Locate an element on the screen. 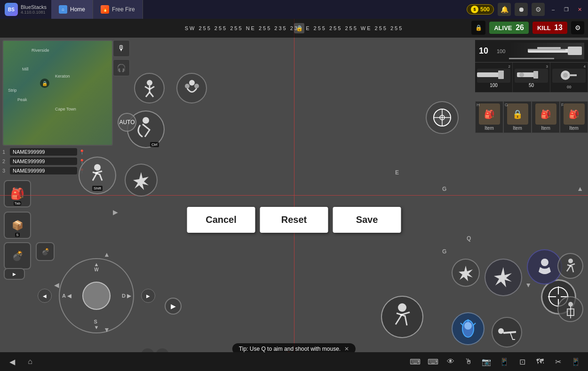 The image size is (588, 371). alive-count: 26 is located at coordinates (520, 27).